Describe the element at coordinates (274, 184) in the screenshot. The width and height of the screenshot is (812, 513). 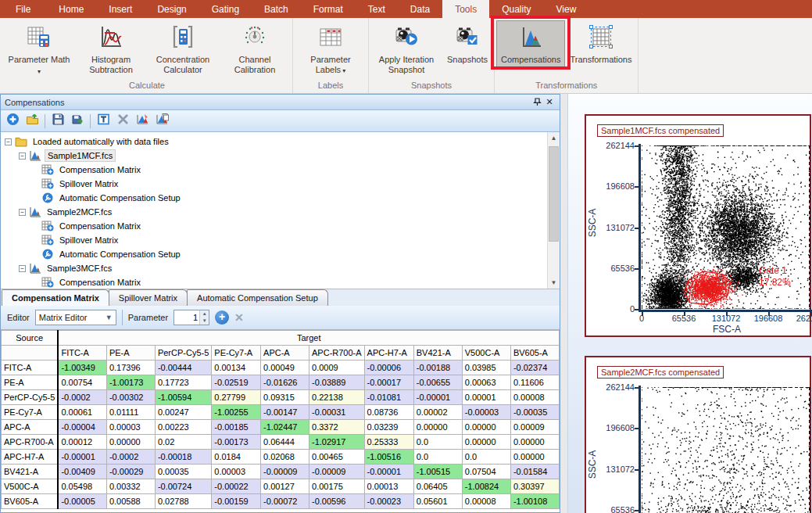
I see `tree-item-spillover-matrix: Spillover Matrix` at that location.